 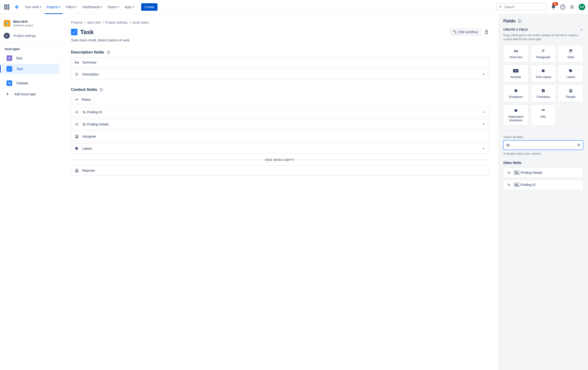 What do you see at coordinates (465, 32) in the screenshot?
I see `edit-workflow-button: Edit workflow` at bounding box center [465, 32].